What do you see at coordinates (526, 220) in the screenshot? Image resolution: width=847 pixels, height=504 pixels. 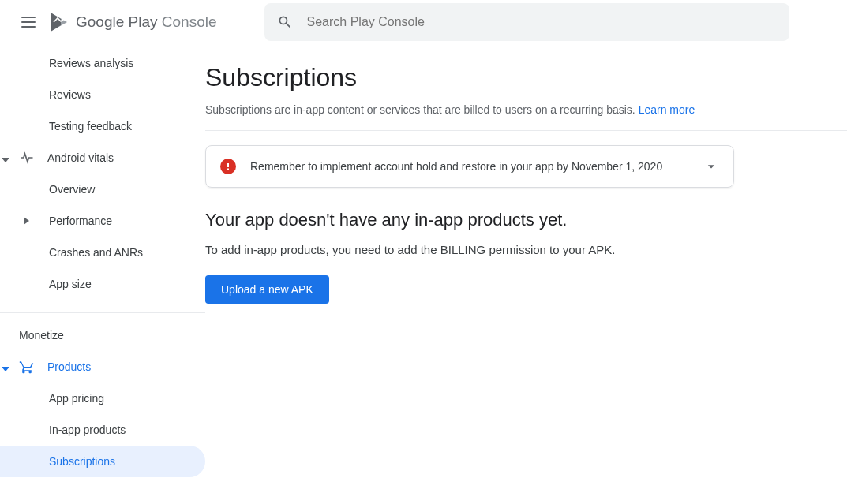 I see `empty-state-title: Your app doesn't have any in-app product…` at bounding box center [526, 220].